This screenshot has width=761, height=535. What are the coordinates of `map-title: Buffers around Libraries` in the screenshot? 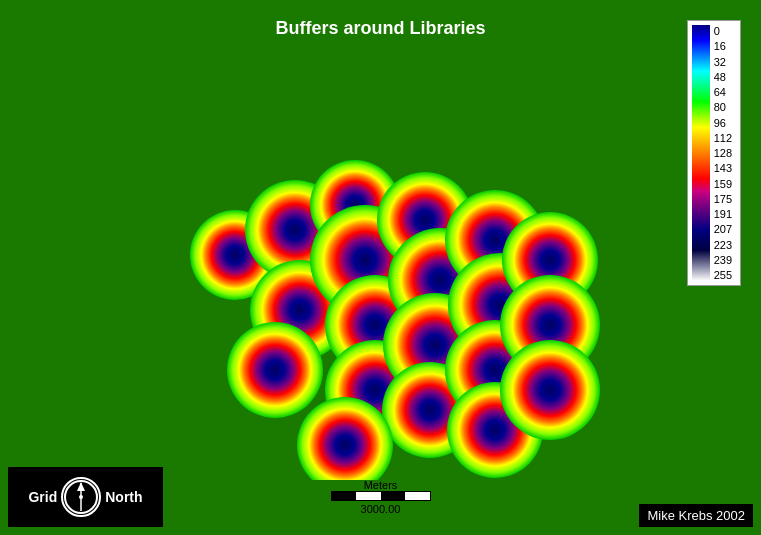 It's located at (380, 28).